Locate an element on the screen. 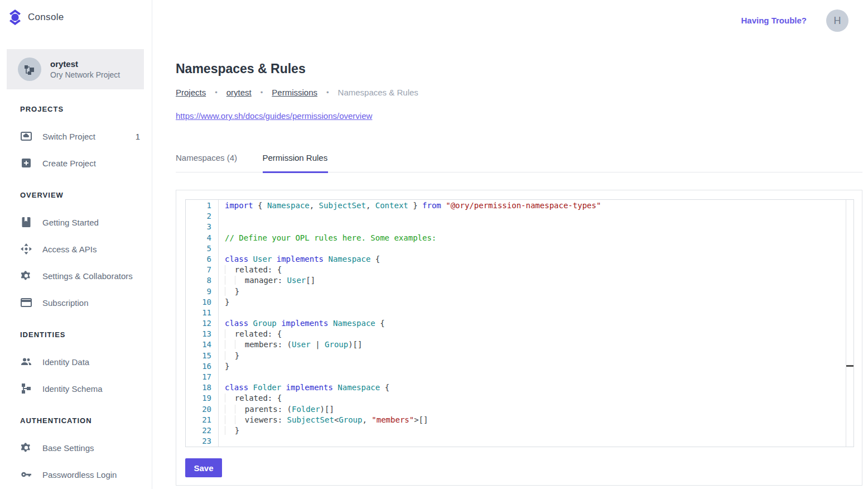 This screenshot has width=868, height=489. key-icon is located at coordinates (26, 474).